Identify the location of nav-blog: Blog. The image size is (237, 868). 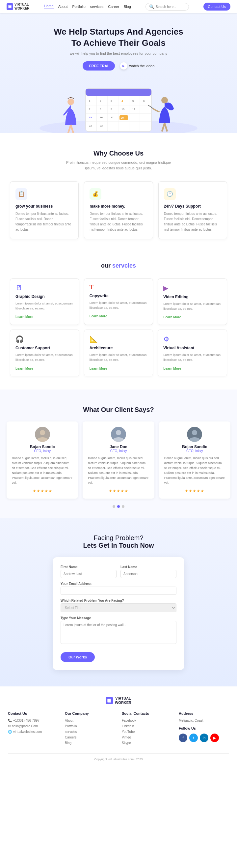
(127, 7).